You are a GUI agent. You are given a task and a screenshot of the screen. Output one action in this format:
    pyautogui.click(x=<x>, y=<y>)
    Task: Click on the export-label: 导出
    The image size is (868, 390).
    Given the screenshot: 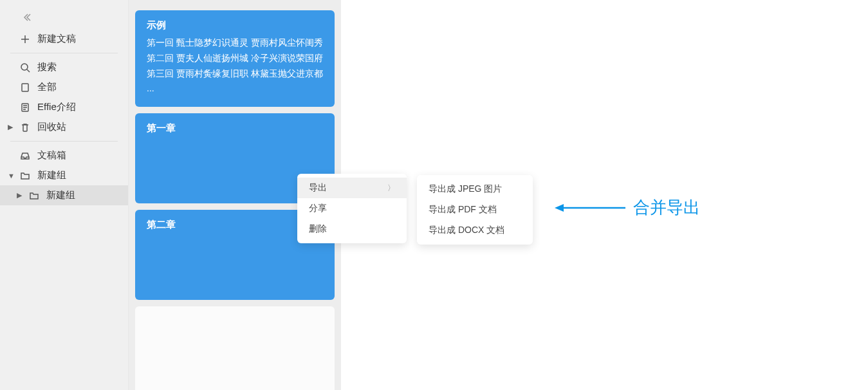 What is the action you would take?
    pyautogui.click(x=318, y=188)
    